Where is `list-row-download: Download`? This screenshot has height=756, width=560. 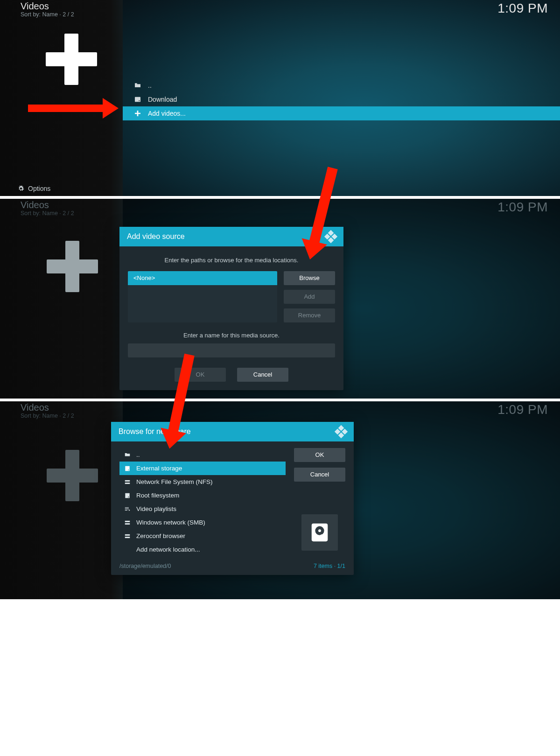 list-row-download: Download is located at coordinates (342, 99).